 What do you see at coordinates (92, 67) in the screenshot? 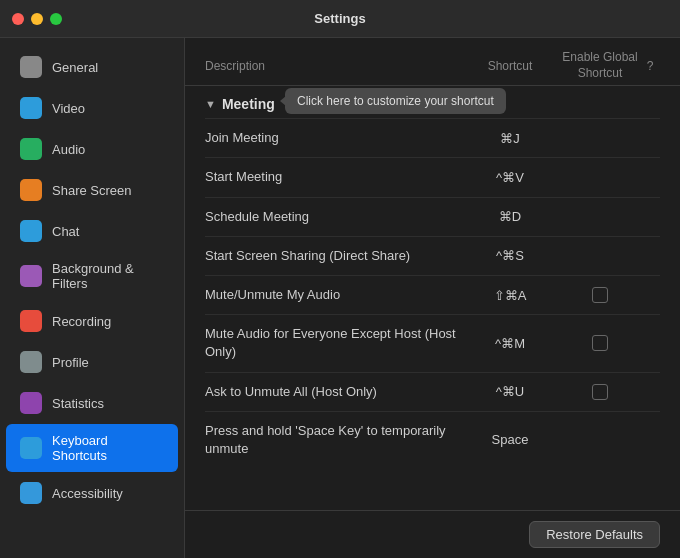
I see `sidebar-item-general: General` at bounding box center [92, 67].